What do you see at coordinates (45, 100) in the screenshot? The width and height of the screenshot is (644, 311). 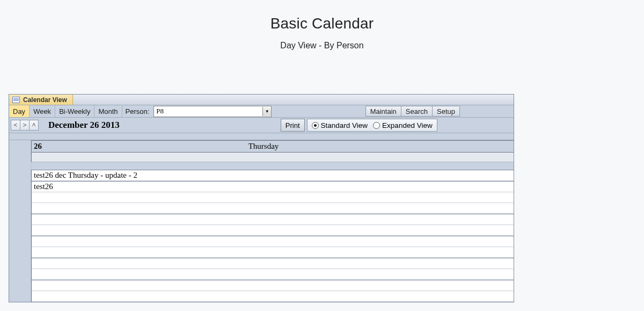 I see `window-tab-label: Calendar View` at bounding box center [45, 100].